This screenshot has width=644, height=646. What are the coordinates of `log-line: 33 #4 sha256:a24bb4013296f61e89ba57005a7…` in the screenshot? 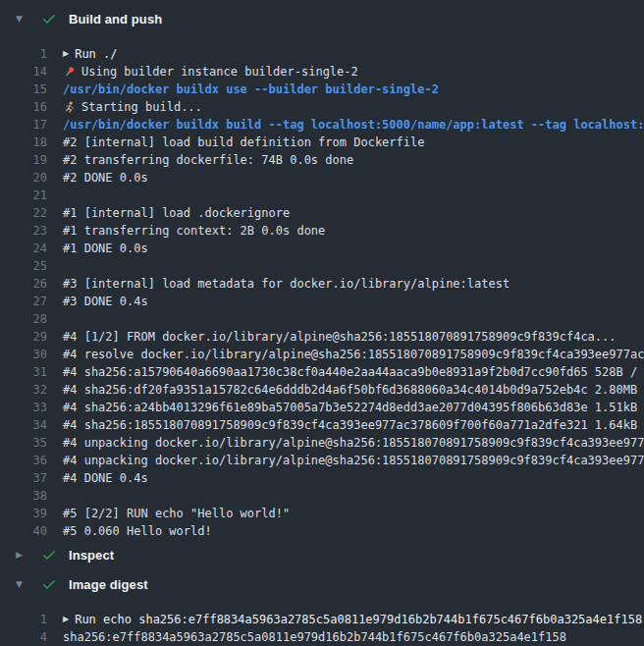 It's located at (322, 407).